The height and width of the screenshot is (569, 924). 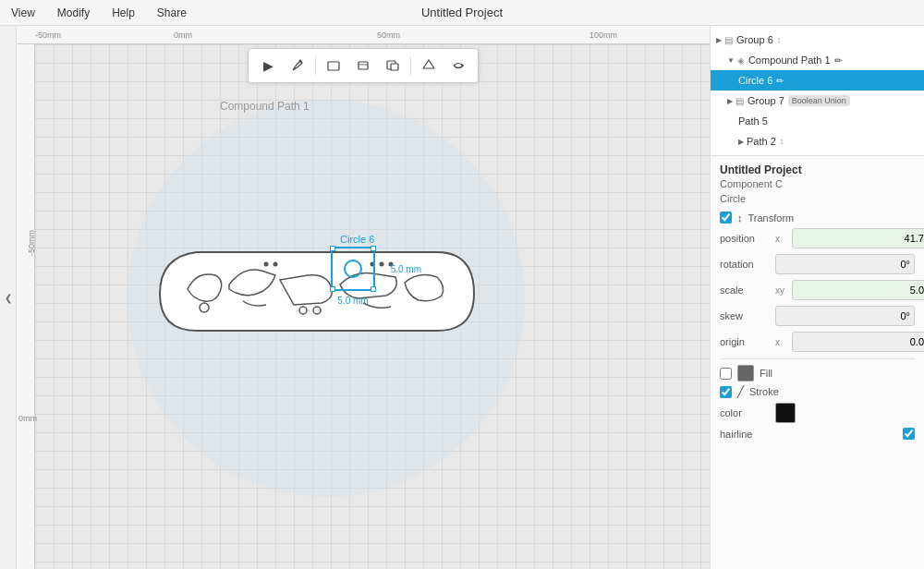 What do you see at coordinates (761, 141) in the screenshot?
I see `tree-label-path2: Path 2` at bounding box center [761, 141].